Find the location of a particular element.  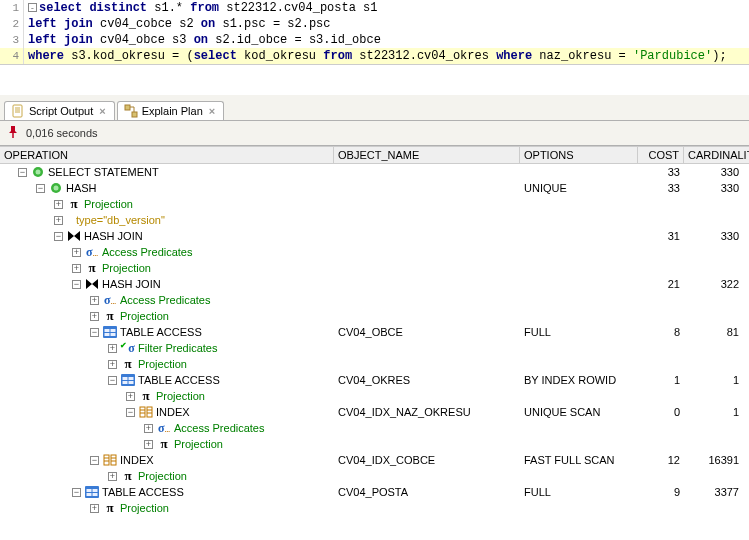

plan-row: −INDEXCV04_IDX_COBCEFAST FULL SCAN121639… is located at coordinates (374, 460).